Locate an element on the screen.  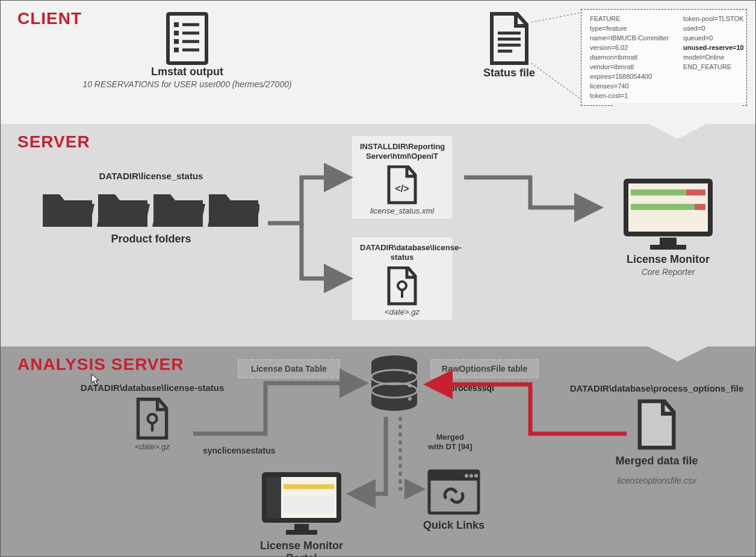
lmstat-sub: 10 RESERVATIONS for USER user000 (hermes… is located at coordinates (187, 84).